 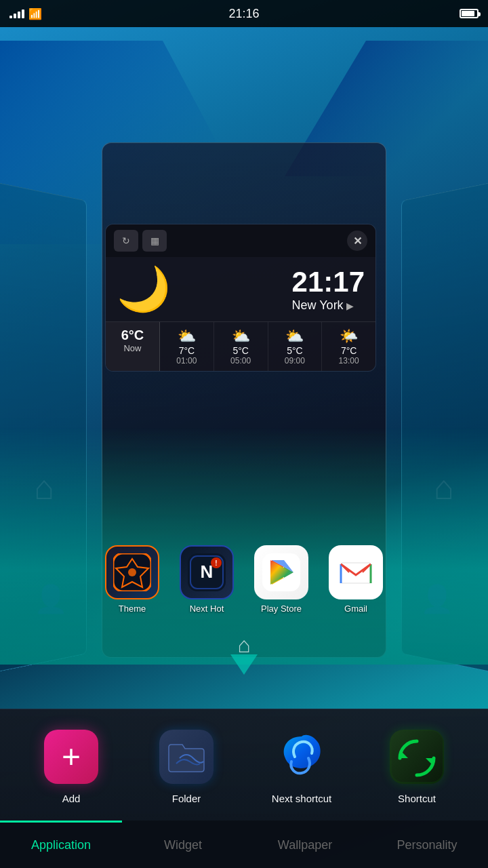 I want to click on tab-application: Application, so click(x=61, y=844).